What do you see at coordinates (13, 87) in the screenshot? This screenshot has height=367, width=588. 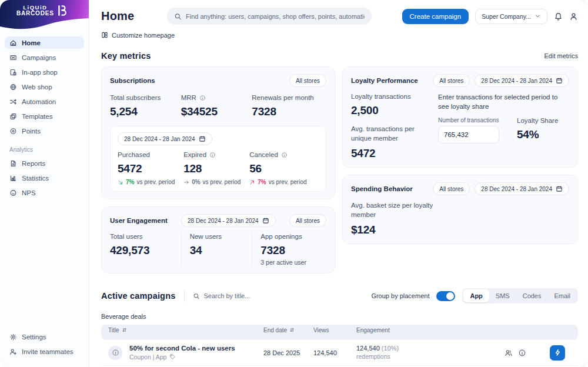 I see `web-shop-icon` at bounding box center [13, 87].